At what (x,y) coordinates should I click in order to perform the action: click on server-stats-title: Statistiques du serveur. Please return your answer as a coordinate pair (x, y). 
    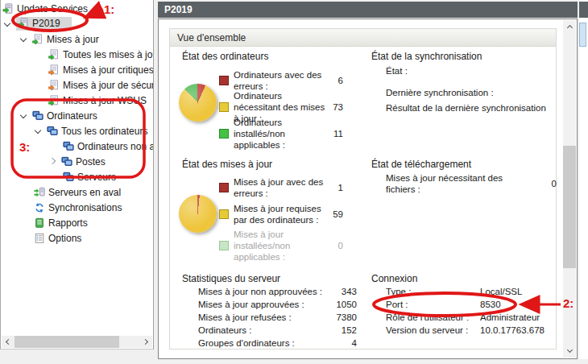
    Looking at the image, I should click on (231, 279).